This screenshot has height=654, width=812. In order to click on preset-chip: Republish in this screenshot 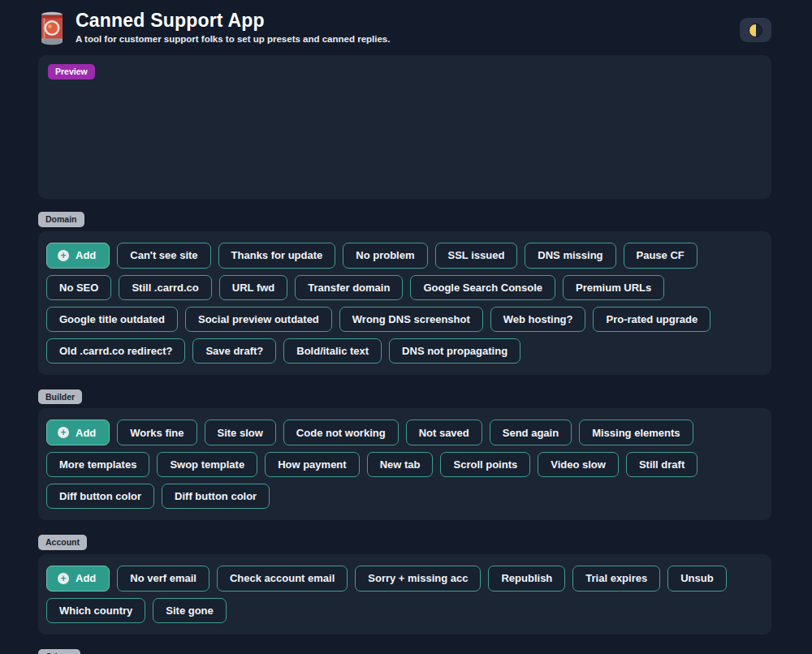, I will do `click(526, 579)`.